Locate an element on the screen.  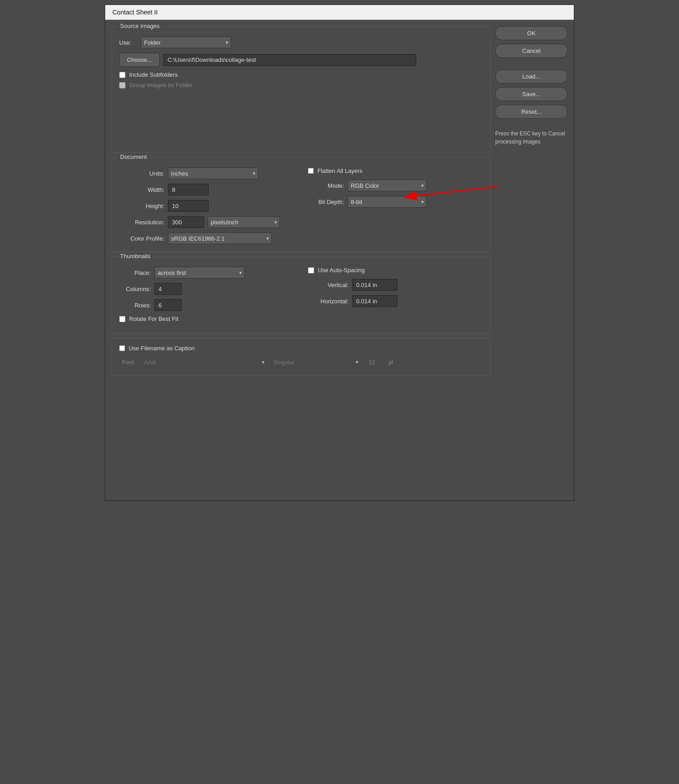
ok-button: OK is located at coordinates (531, 33).